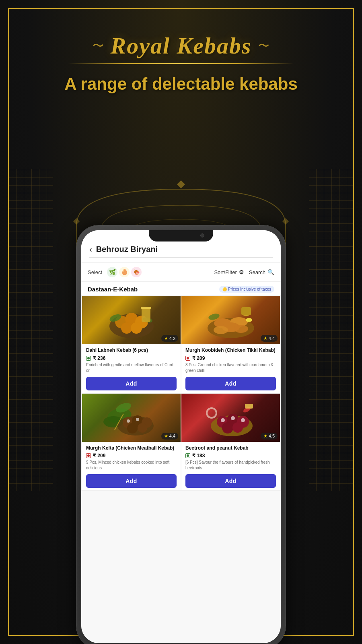  I want to click on item-name-1: Dahi Labneh Kebab (6 pcs), so click(131, 351).